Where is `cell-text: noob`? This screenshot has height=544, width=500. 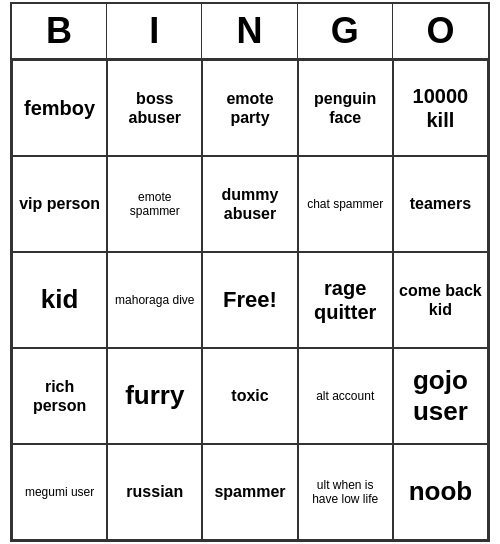 cell-text: noob is located at coordinates (441, 492).